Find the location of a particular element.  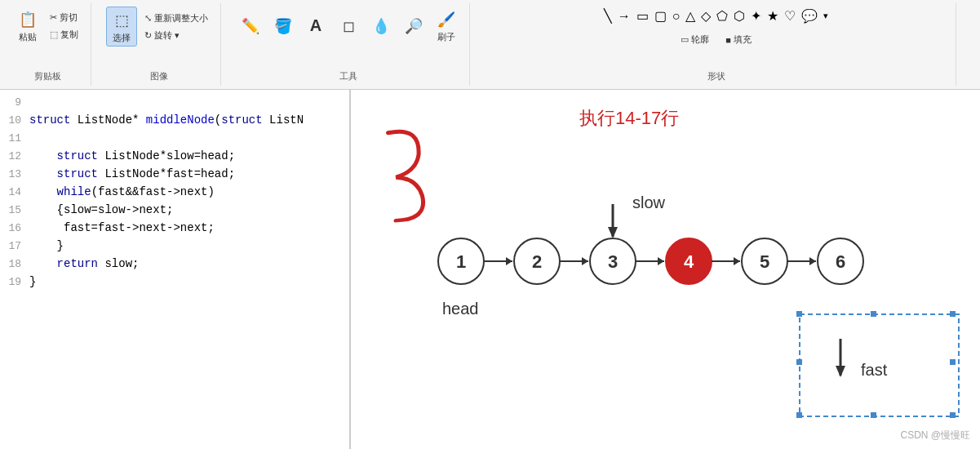

cut-label: 剪切 is located at coordinates (69, 18).